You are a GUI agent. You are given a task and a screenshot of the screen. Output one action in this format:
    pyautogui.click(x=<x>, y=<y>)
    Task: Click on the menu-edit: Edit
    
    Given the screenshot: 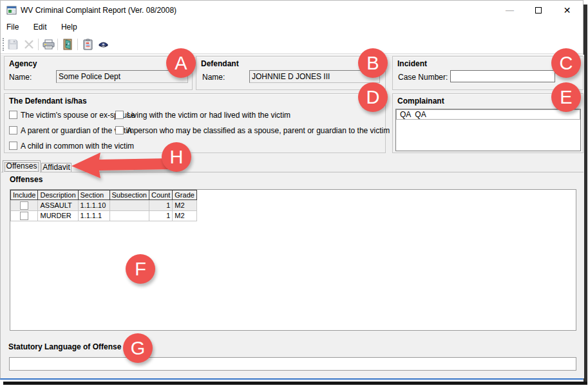 What is the action you would take?
    pyautogui.click(x=40, y=27)
    